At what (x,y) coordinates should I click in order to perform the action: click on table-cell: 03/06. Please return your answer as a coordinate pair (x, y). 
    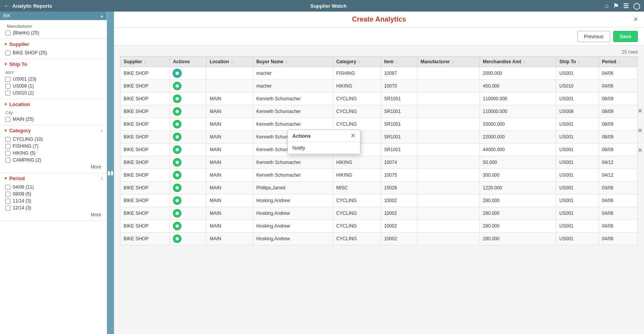
    Looking at the image, I should click on (618, 188).